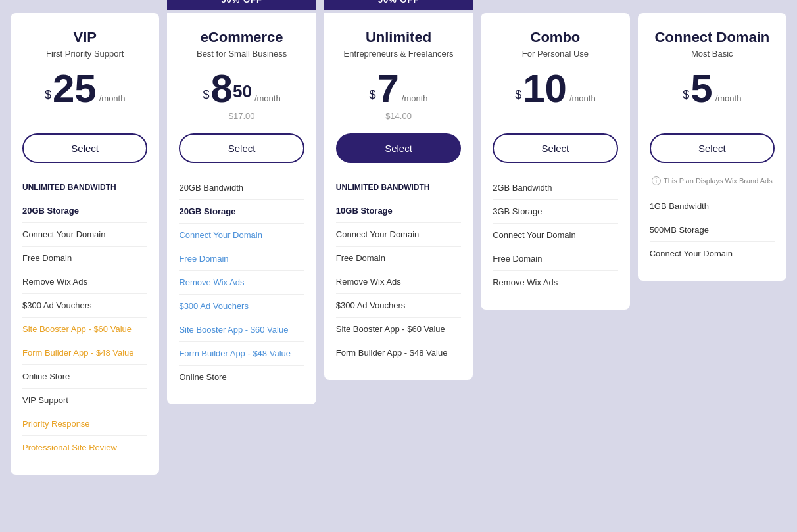  I want to click on plan-subtitle-combo: For Personal Use, so click(555, 54).